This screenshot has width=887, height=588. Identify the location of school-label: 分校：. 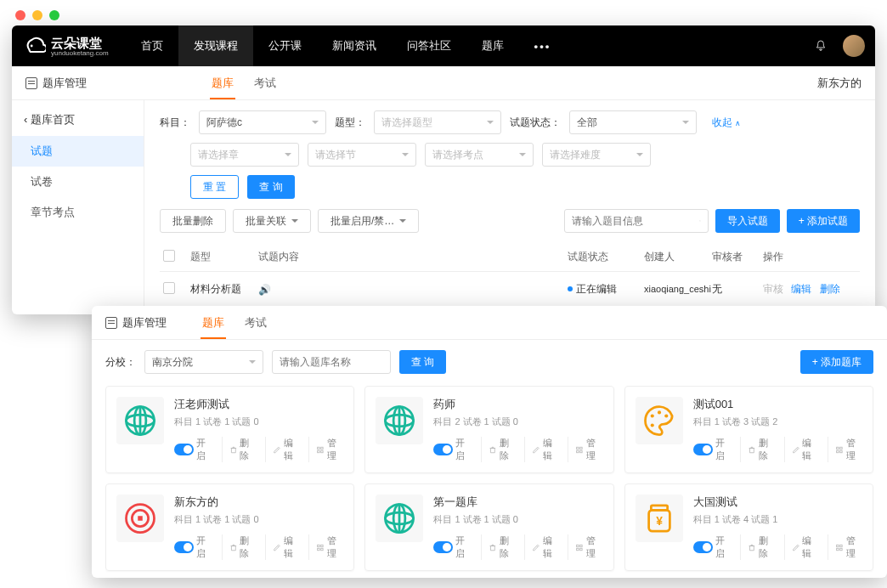
(121, 362).